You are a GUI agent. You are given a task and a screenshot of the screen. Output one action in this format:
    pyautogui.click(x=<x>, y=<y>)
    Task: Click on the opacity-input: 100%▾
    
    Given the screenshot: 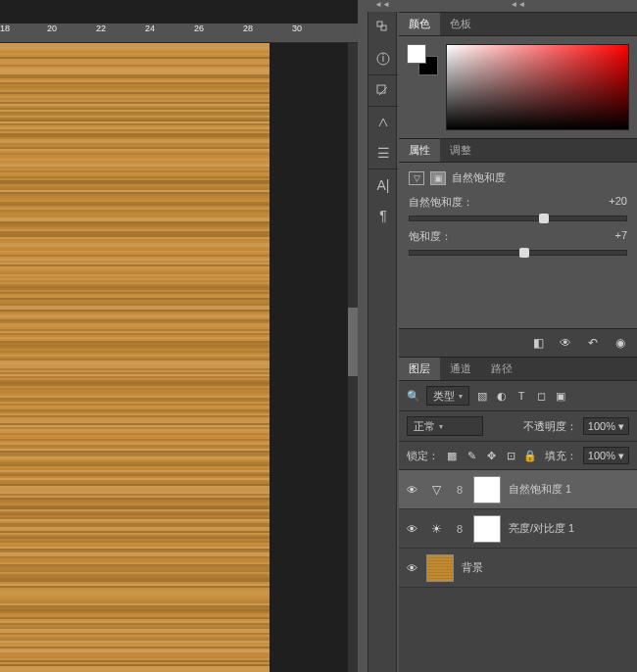 What is the action you would take?
    pyautogui.click(x=606, y=426)
    